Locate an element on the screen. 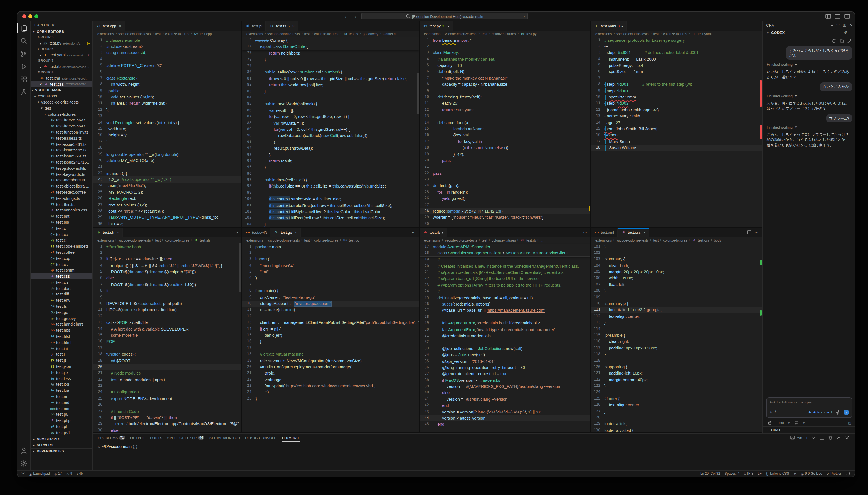  code-line: 127} is located at coordinates (676, 411).